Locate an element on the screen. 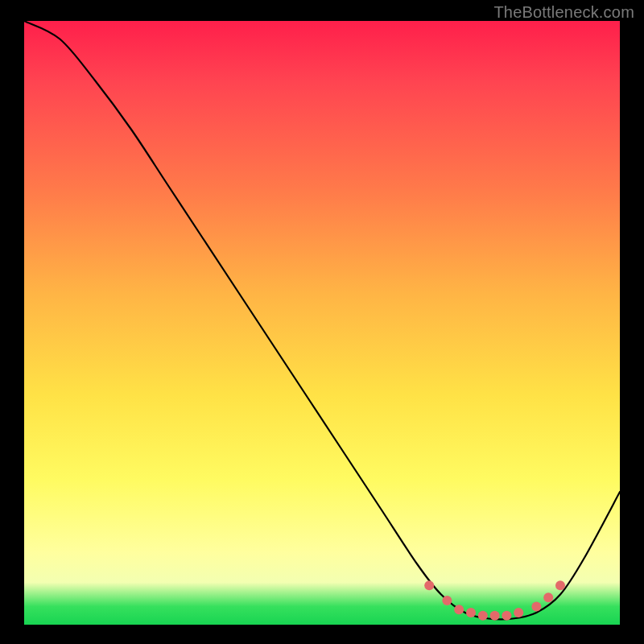 This screenshot has width=644, height=644. watermark-text: TheBottleneck.com is located at coordinates (564, 13).